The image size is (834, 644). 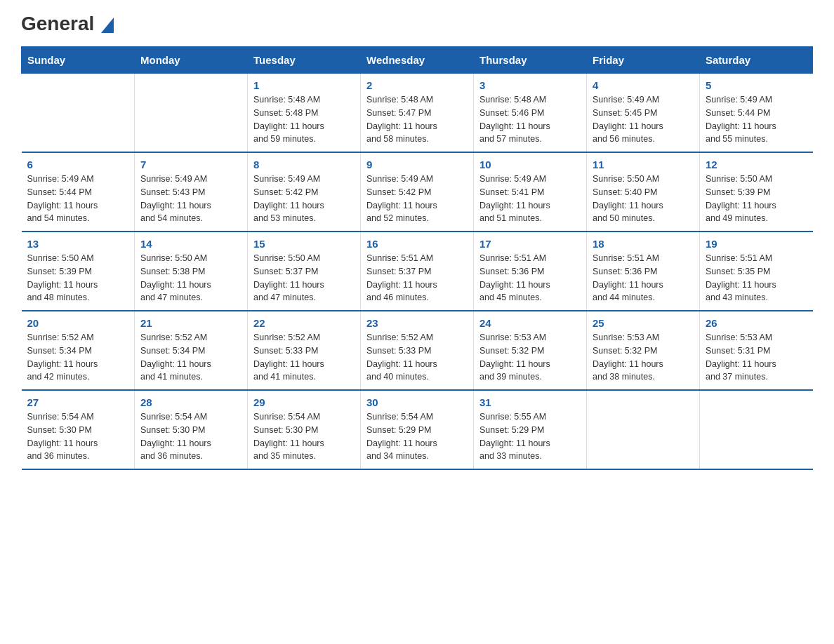 What do you see at coordinates (417, 164) in the screenshot?
I see `day-number: 9` at bounding box center [417, 164].